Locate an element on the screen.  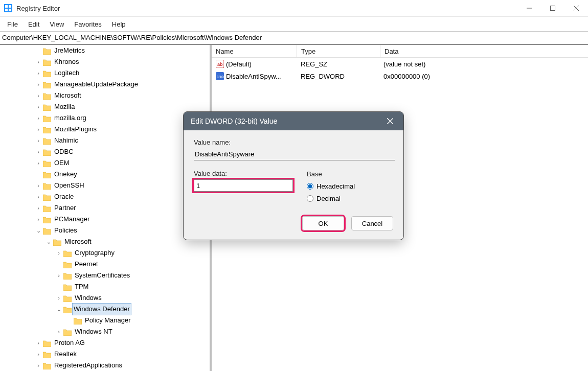
tree-item: ›PCManager is located at coordinates (105, 219).